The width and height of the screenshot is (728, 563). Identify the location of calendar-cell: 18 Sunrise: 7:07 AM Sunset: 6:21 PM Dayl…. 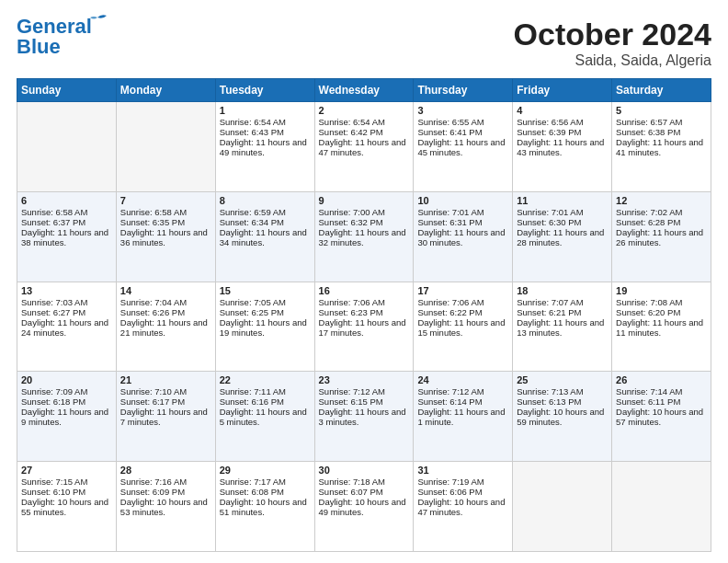
(563, 327).